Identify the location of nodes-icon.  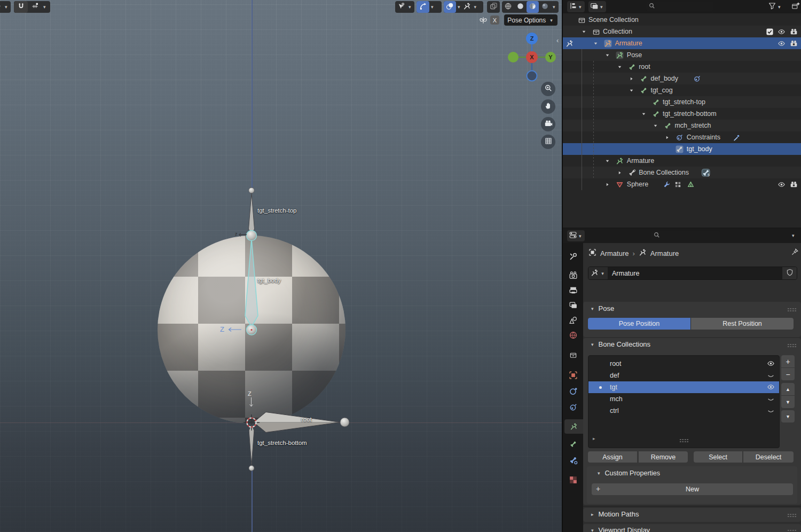
(678, 184).